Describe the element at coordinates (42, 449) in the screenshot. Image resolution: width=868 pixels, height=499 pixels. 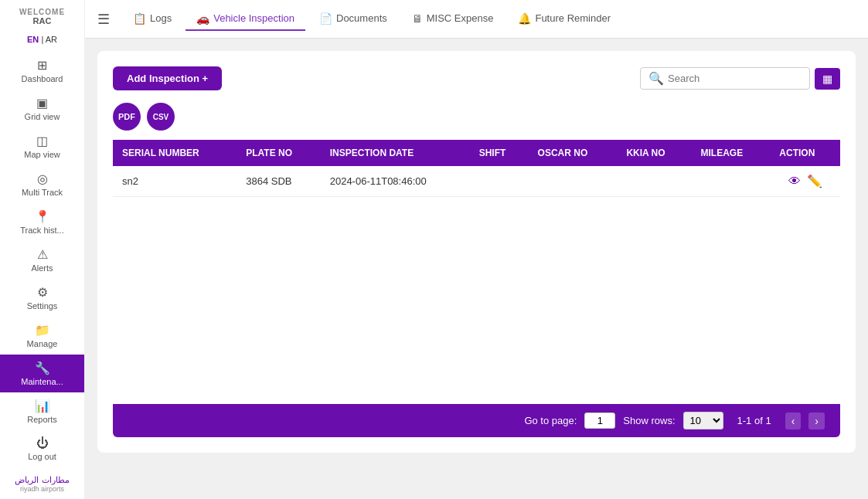
I see `sidebar-item-logout: ⏻ Log out` at that location.